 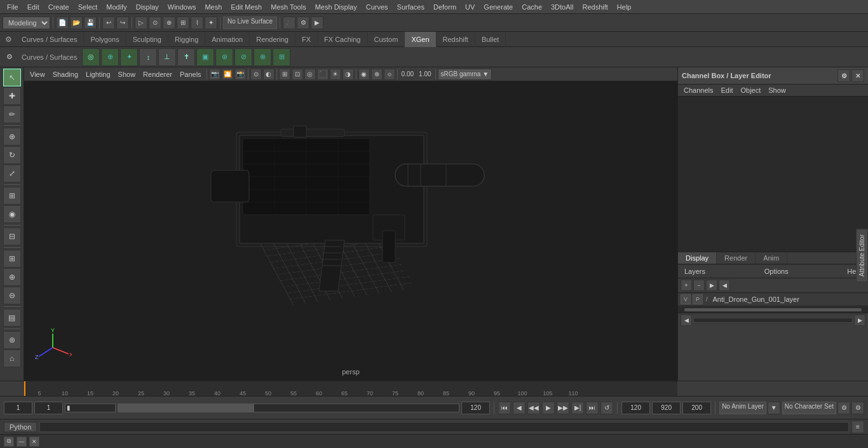 I want to click on layer-play-toggle: P, so click(x=698, y=299).